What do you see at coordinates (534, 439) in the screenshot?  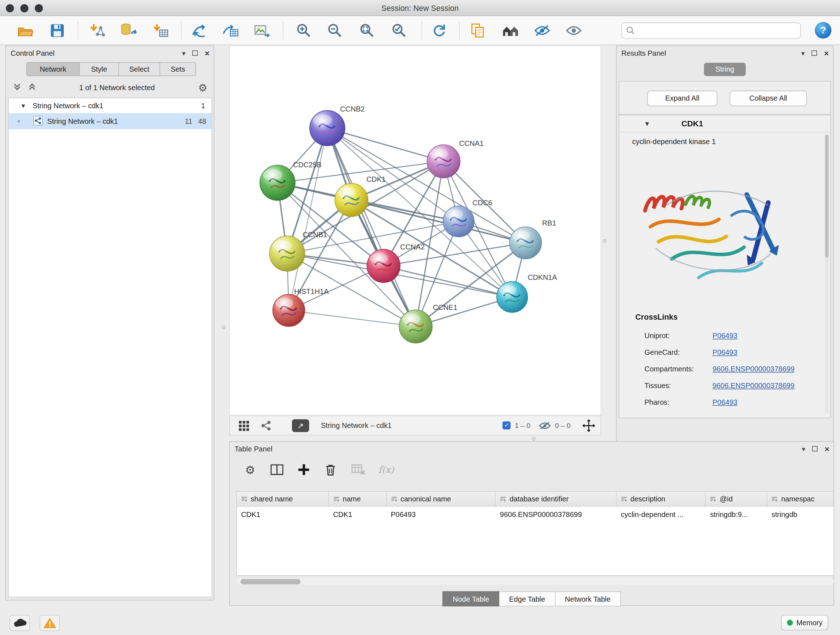 I see `bottom-splitter-handle` at bounding box center [534, 439].